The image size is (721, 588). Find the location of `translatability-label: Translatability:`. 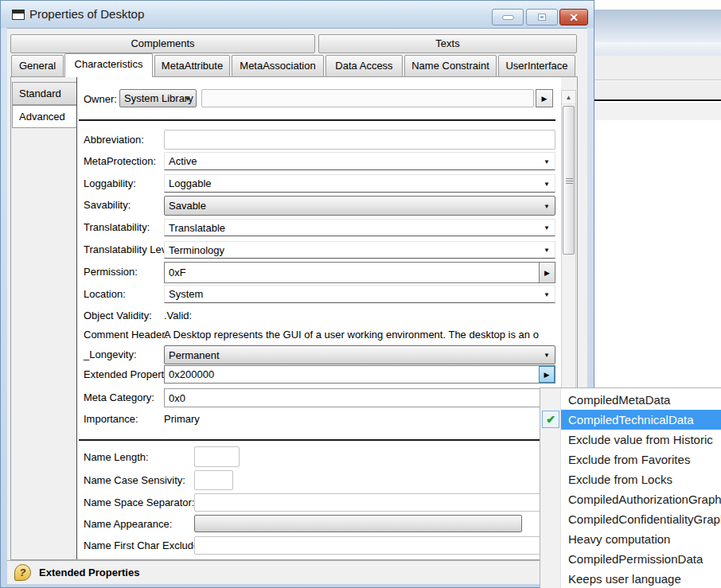

translatability-label: Translatability: is located at coordinates (116, 228).